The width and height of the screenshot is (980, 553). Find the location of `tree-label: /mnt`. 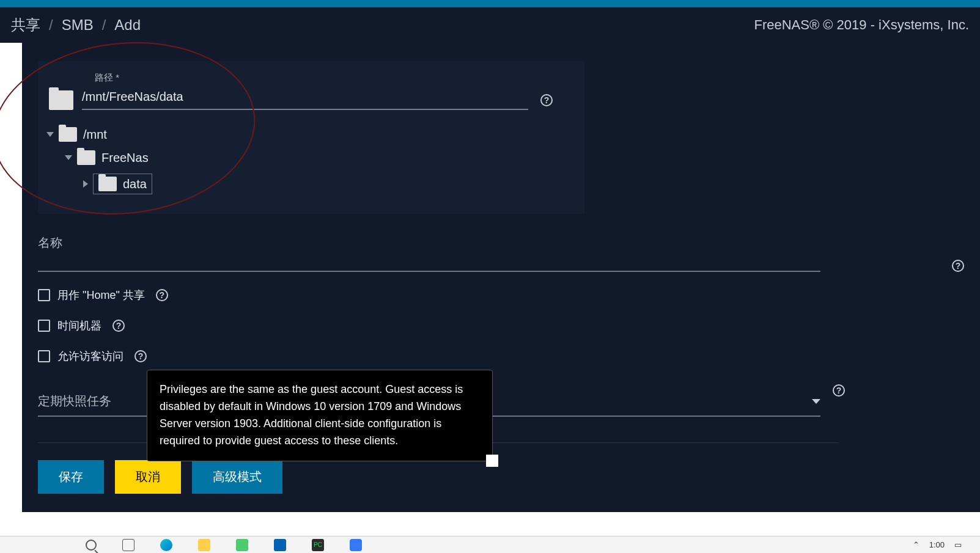

tree-label: /mnt is located at coordinates (95, 134).